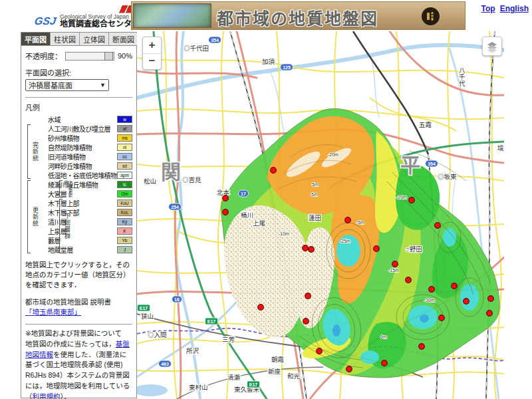 The width and height of the screenshot is (532, 399). I want to click on contour-label: -15m, so click(394, 270).